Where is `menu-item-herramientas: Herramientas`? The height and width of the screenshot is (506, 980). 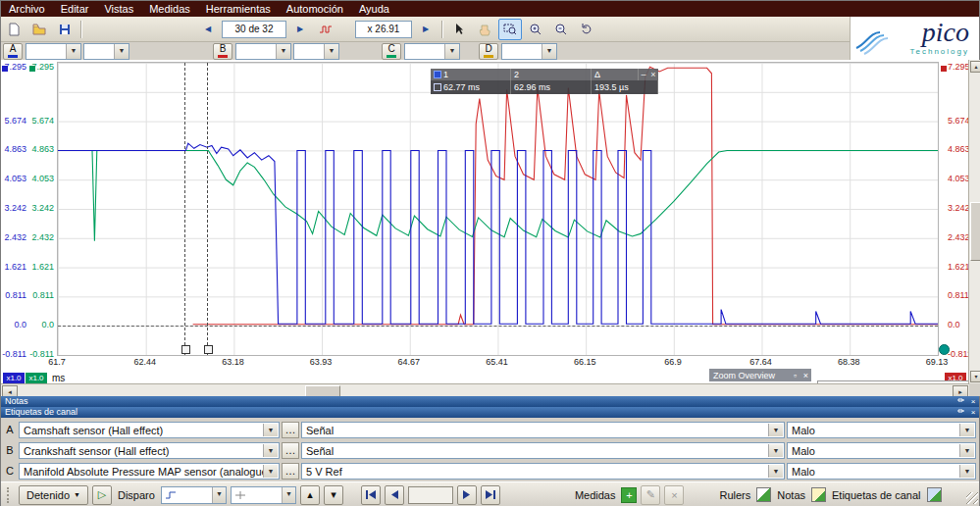 menu-item-herramientas: Herramientas is located at coordinates (238, 9).